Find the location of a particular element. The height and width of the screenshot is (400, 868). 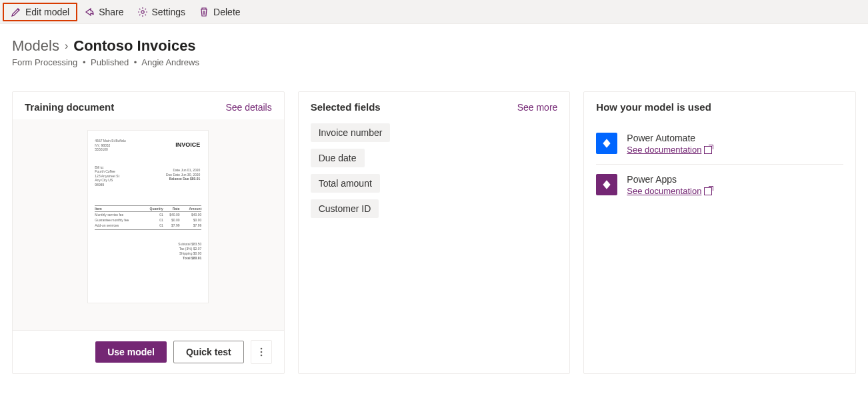

meta-type: Form Processing is located at coordinates (45, 63).